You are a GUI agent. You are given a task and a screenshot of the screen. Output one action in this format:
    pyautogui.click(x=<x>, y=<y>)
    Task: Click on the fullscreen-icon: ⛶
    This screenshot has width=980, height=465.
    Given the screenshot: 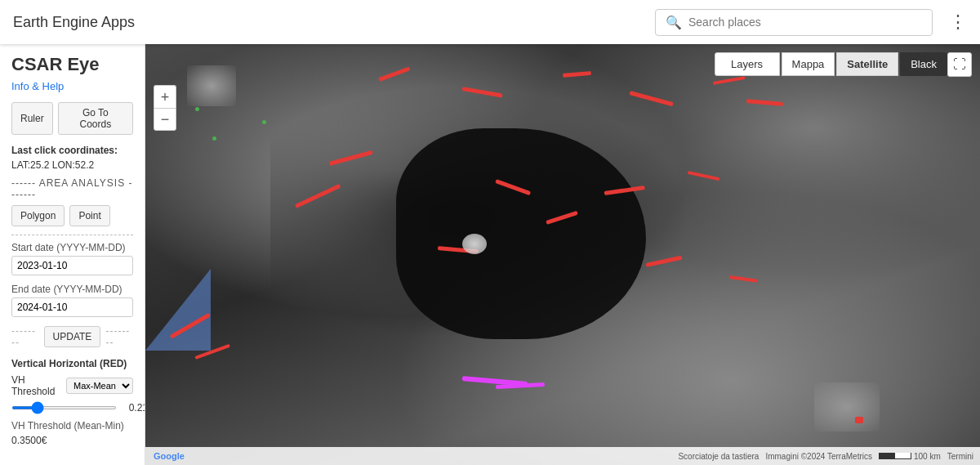 What is the action you would take?
    pyautogui.click(x=960, y=65)
    